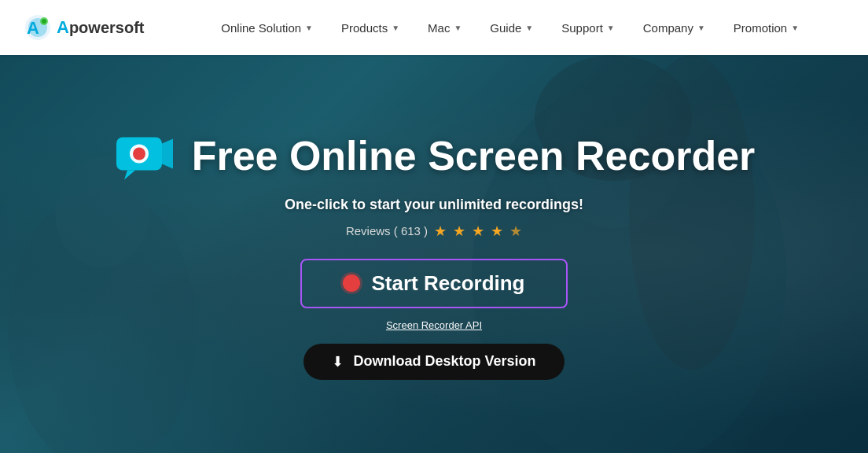  I want to click on nav-item-support: Support ▼, so click(588, 28).